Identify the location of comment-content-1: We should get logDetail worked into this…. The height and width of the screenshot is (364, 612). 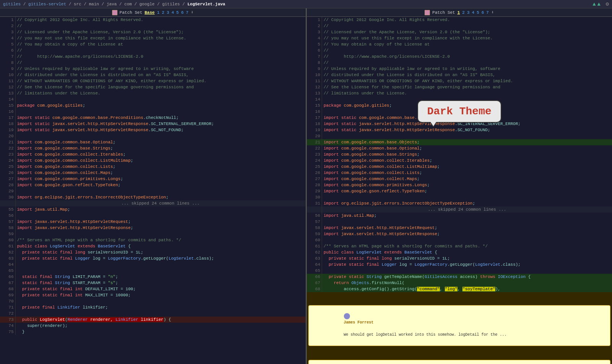
(425, 335).